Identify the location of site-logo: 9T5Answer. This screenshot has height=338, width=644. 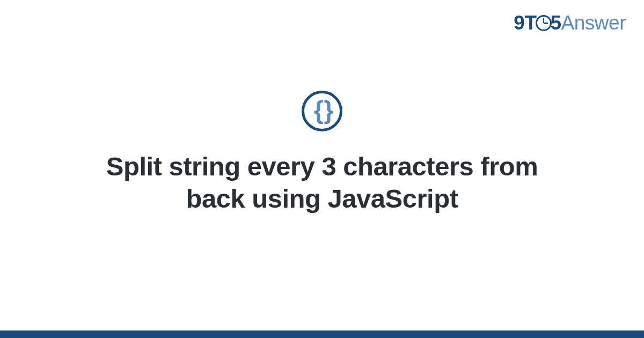
(570, 23).